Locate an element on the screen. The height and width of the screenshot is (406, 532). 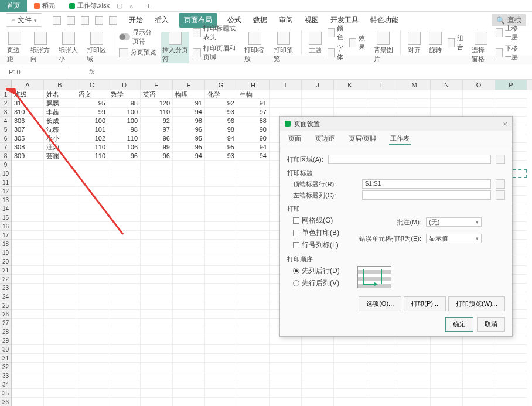
cell-G27 is located at coordinates (221, 323).